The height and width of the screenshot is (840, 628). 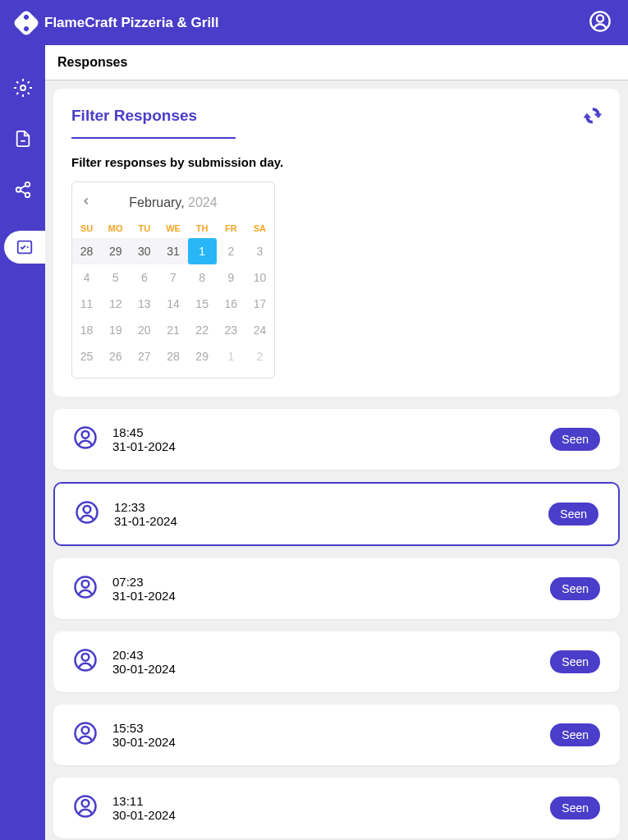 What do you see at coordinates (259, 251) in the screenshot?
I see `calendar-day: 3` at bounding box center [259, 251].